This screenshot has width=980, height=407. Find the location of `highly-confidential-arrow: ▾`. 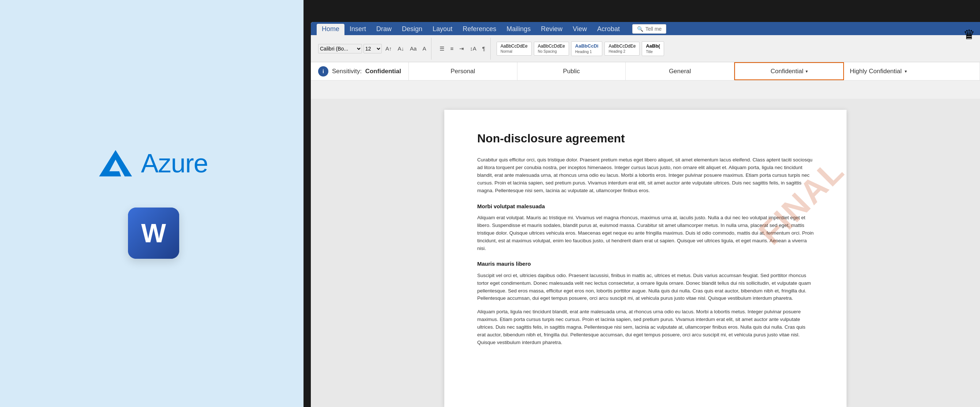

highly-confidential-arrow: ▾ is located at coordinates (906, 72).